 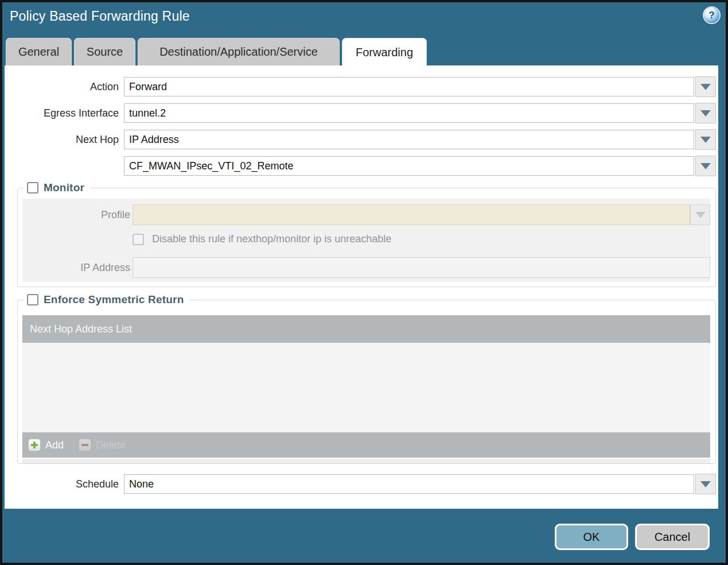 What do you see at coordinates (711, 15) in the screenshot?
I see `help-icon: ?` at bounding box center [711, 15].